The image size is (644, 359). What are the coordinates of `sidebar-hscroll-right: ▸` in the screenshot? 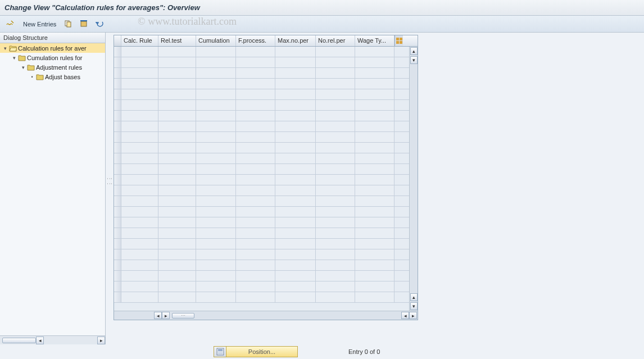 It's located at (101, 340).